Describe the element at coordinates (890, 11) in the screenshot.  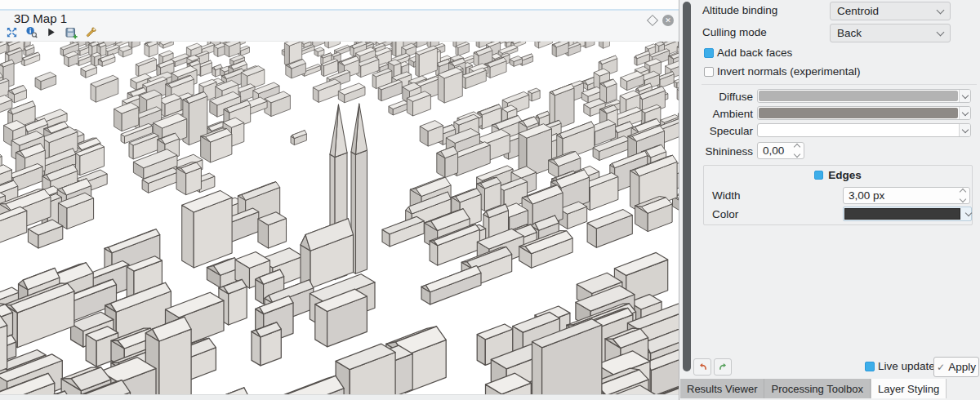
I see `altitude-binding-select: Centroid` at that location.